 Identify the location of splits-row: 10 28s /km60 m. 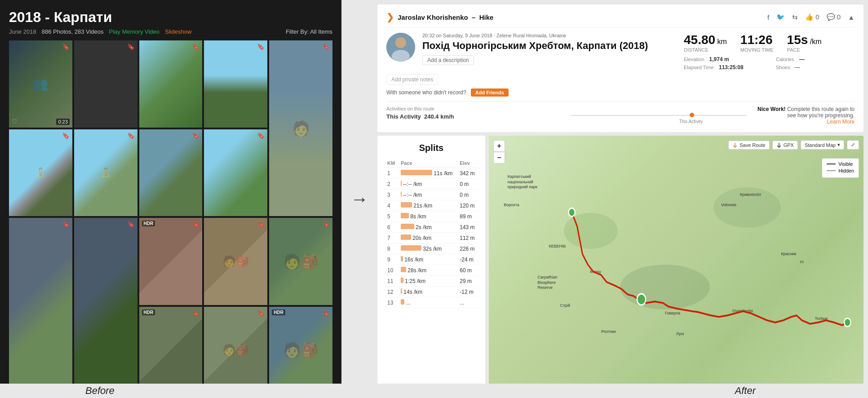
(431, 270).